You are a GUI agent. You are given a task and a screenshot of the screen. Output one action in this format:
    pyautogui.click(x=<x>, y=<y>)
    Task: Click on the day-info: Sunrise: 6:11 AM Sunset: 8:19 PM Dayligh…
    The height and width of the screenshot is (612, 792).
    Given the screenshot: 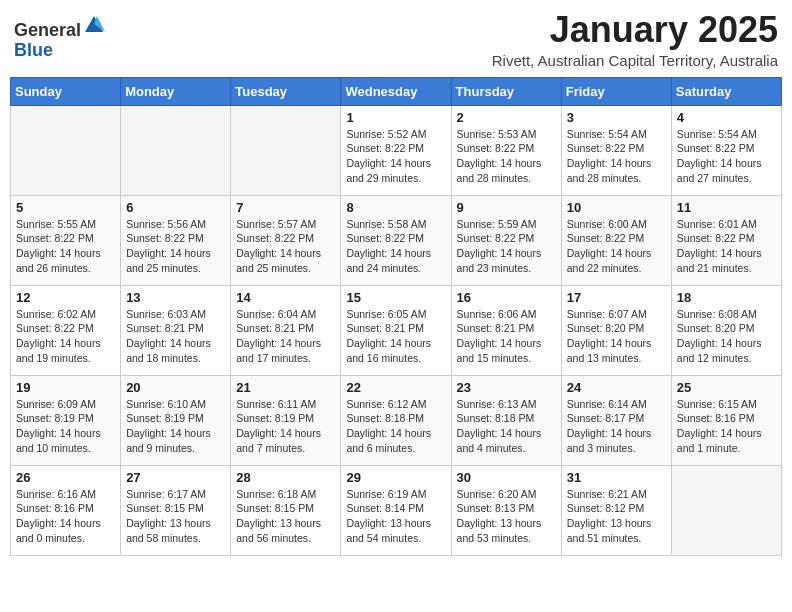 What is the action you would take?
    pyautogui.click(x=286, y=426)
    